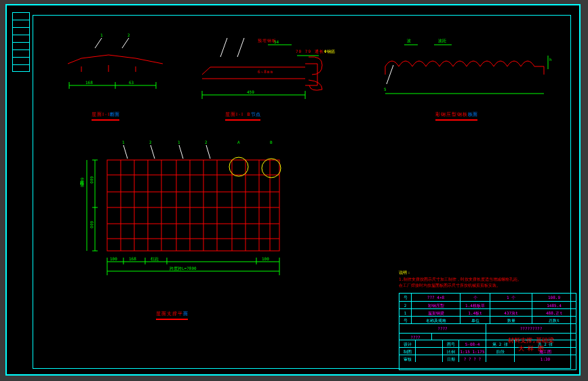  Describe the element at coordinates (409, 41) in the screenshot. I see `pitch-l: 波` at that location.